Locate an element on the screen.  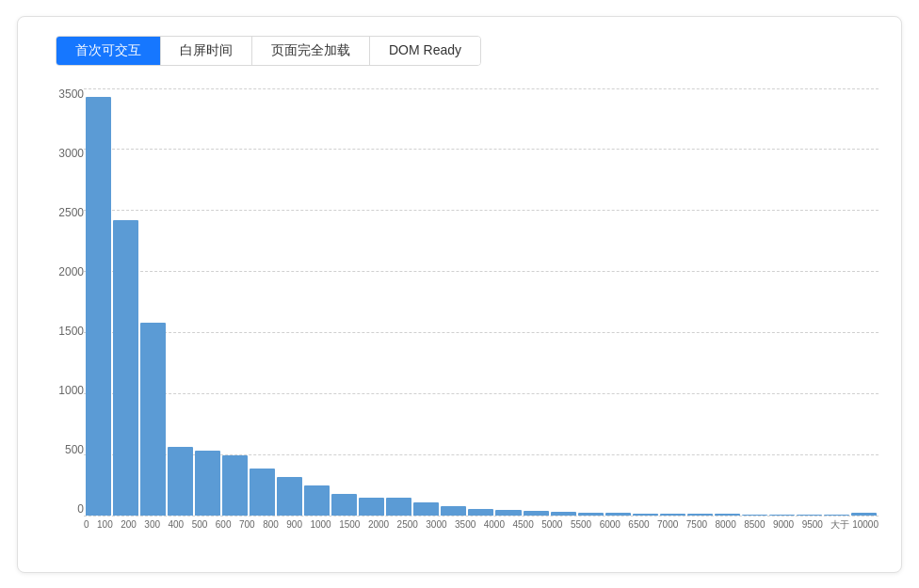
x-label: 4500 is located at coordinates (523, 525).